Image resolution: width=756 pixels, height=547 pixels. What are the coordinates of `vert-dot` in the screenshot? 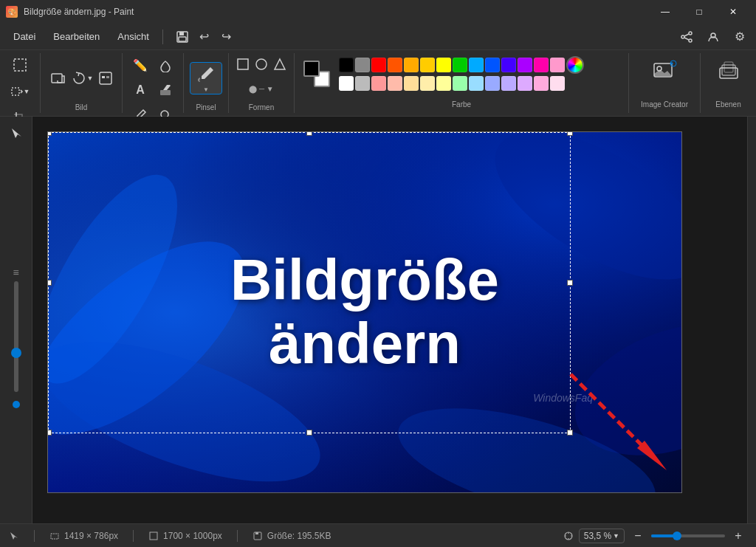 It's located at (16, 405).